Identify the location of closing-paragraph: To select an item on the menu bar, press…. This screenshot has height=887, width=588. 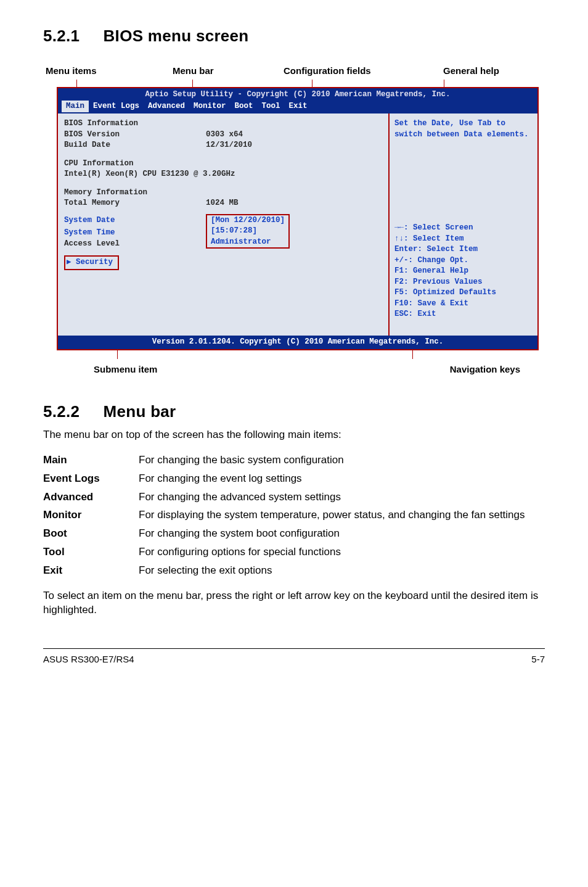
(294, 603).